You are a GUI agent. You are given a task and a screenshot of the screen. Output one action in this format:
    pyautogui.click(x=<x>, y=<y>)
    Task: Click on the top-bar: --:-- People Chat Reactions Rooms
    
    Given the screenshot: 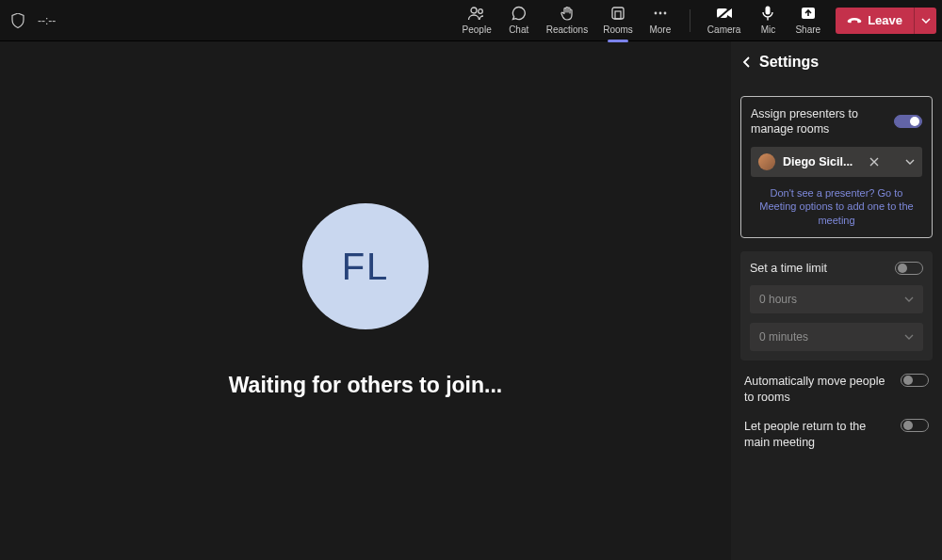 What is the action you would take?
    pyautogui.click(x=471, y=21)
    